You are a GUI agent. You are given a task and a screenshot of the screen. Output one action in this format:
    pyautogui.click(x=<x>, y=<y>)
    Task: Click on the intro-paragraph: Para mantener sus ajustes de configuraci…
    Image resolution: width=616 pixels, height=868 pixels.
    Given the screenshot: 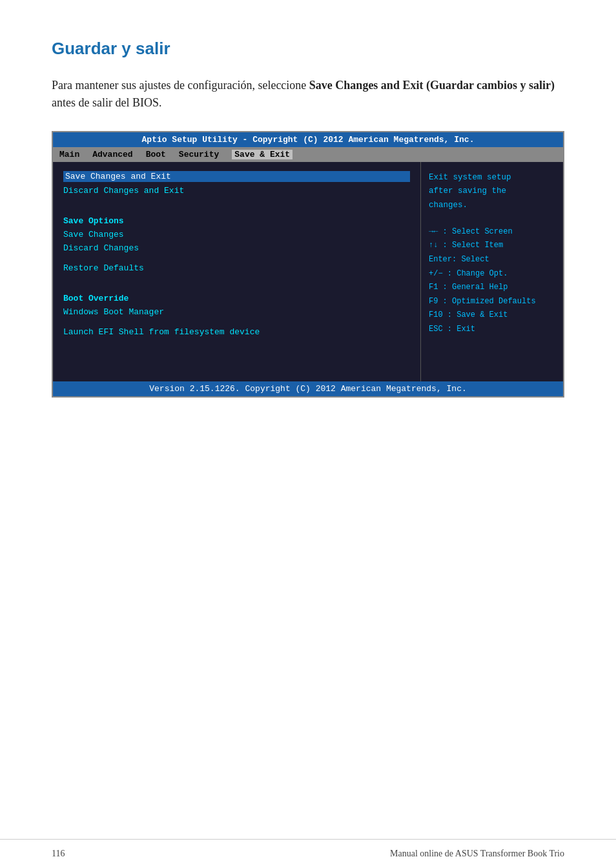 What is the action you would take?
    pyautogui.click(x=308, y=94)
    